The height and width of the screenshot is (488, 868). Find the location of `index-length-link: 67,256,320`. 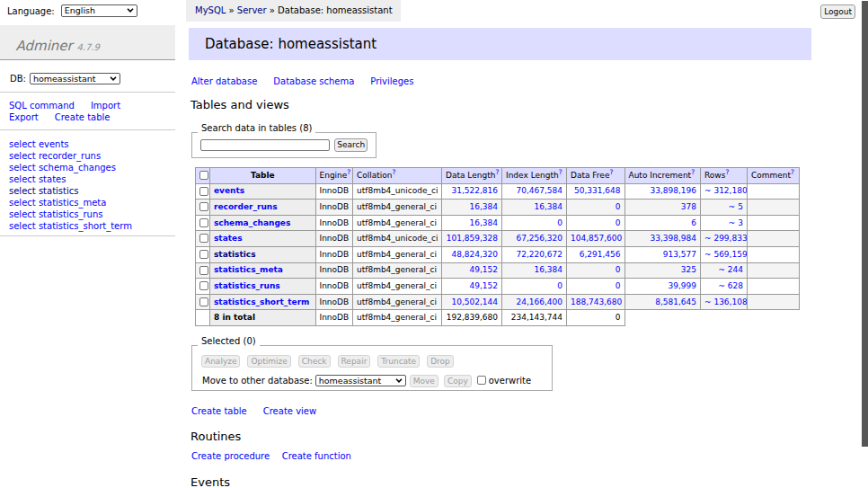

index-length-link: 67,256,320 is located at coordinates (539, 238).